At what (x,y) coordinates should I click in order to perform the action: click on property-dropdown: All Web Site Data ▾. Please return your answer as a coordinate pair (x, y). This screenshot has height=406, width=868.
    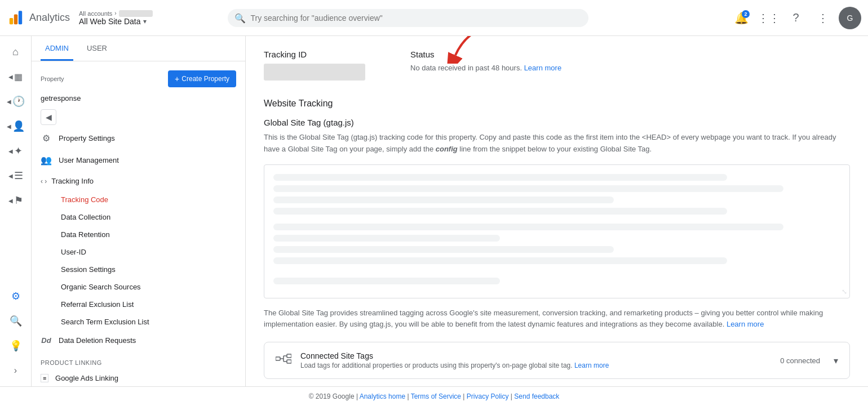
    Looking at the image, I should click on (116, 21).